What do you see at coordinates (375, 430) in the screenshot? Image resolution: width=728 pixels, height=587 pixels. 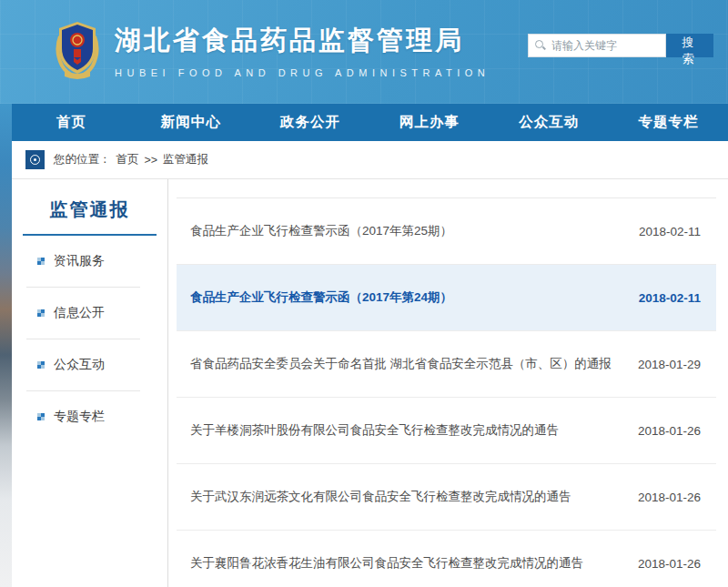 I see `news-title-link: 关于羊楼洞茶叶股份有限公司食品安全飞行检查整改完成情况的通告` at bounding box center [375, 430].